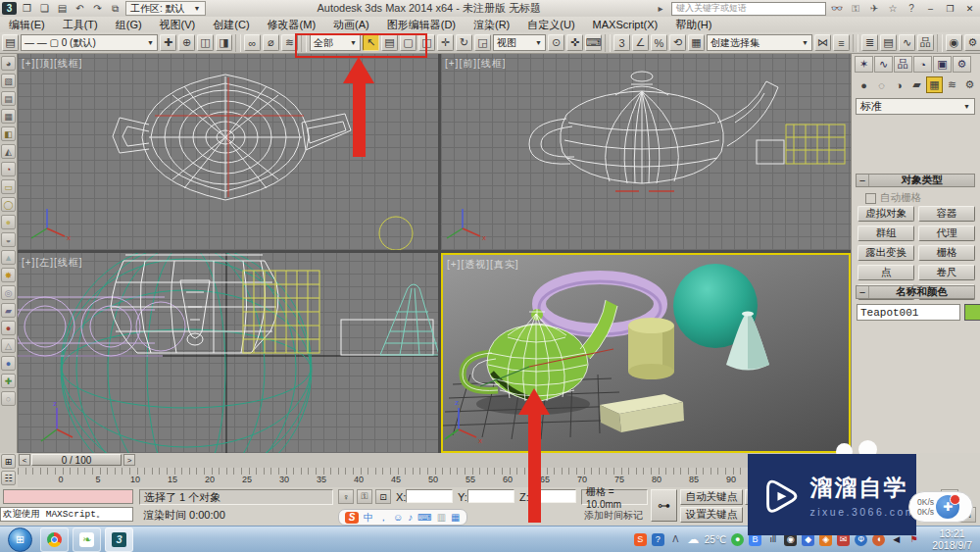 This screenshot has height=552, width=980. I want to click on object-type-button: 容器, so click(947, 214).